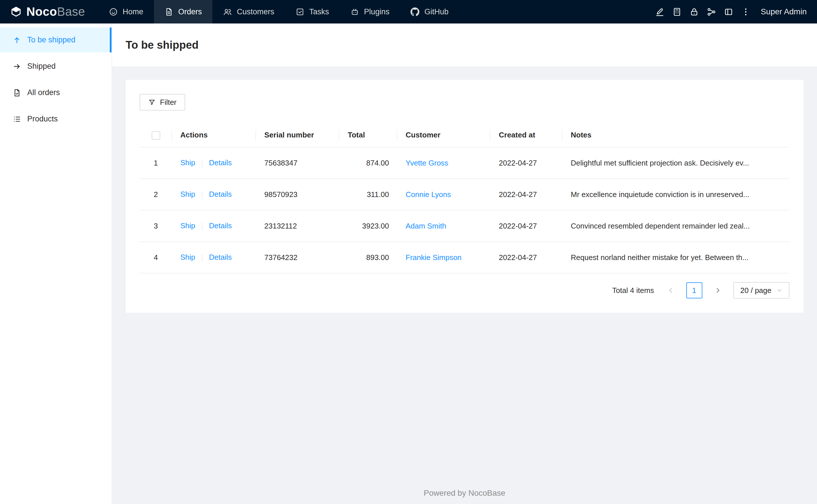  What do you see at coordinates (761, 290) in the screenshot?
I see `page-size-select: 20 / page` at bounding box center [761, 290].